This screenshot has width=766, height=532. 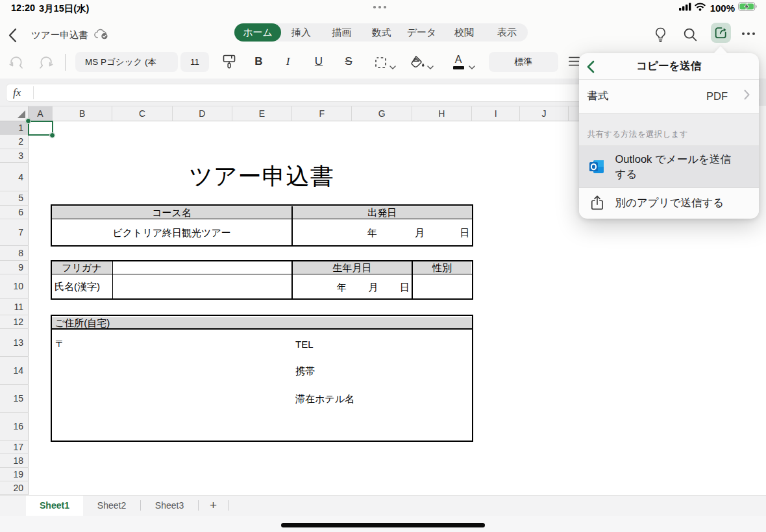 What do you see at coordinates (40, 114) in the screenshot?
I see `column-header-A: A` at bounding box center [40, 114].